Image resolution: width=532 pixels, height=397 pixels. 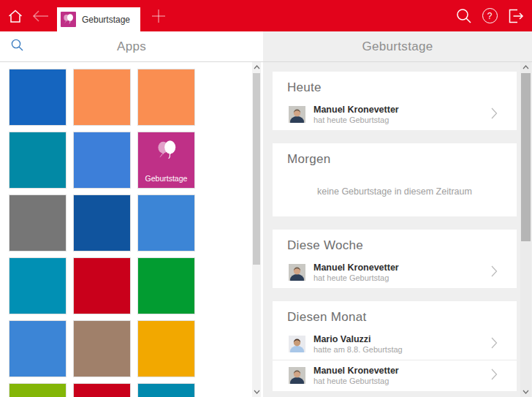 What do you see at coordinates (395, 180) in the screenshot?
I see `birthday-section-card: Morgenkeine Geburtstage in diesem Zeitra…` at bounding box center [395, 180].